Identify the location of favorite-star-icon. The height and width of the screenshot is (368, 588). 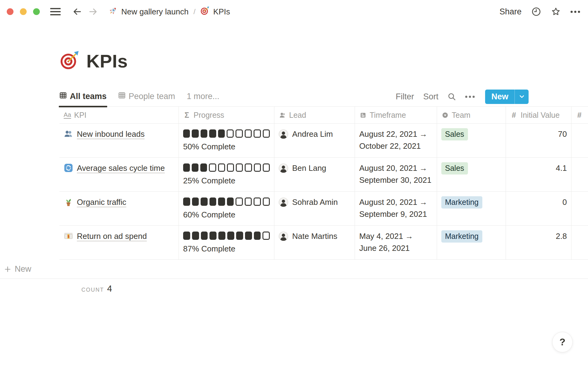
(556, 12).